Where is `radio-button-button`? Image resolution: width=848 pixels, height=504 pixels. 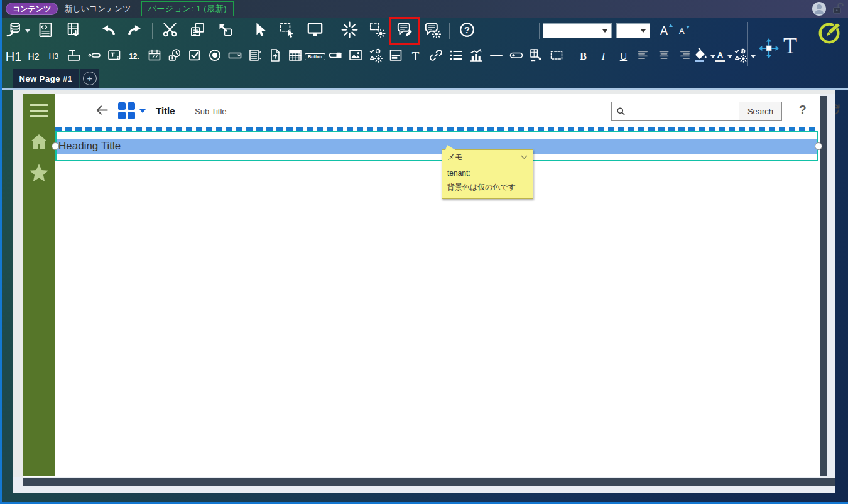
radio-button-button is located at coordinates (215, 56).